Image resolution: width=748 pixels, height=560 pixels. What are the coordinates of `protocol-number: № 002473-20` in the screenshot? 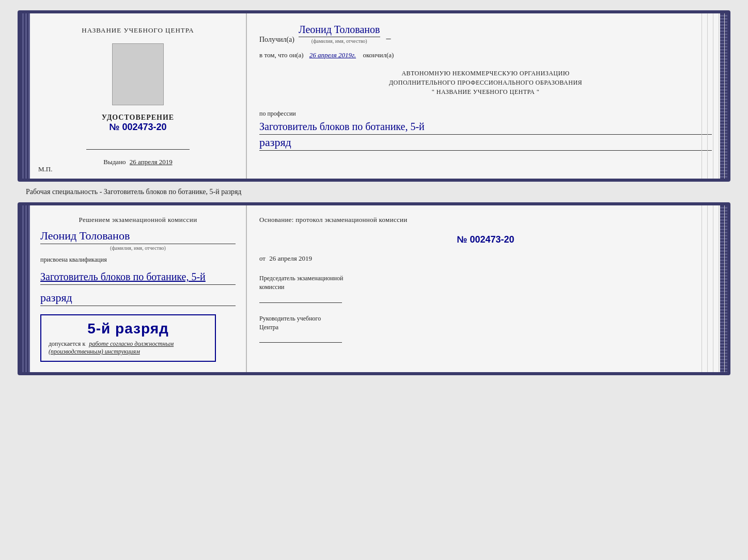 It's located at (486, 239).